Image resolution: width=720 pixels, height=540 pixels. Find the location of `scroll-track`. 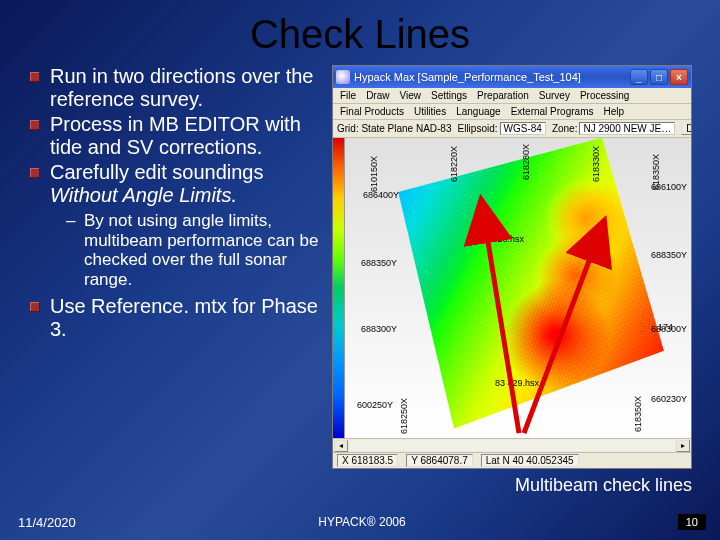

scroll-track is located at coordinates (512, 446).